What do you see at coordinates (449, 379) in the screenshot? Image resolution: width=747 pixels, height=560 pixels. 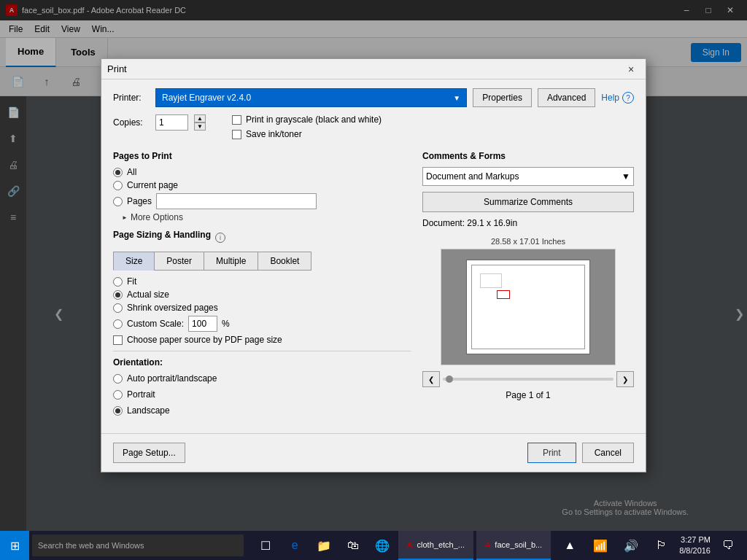 I see `nav-slider-thumb` at bounding box center [449, 379].